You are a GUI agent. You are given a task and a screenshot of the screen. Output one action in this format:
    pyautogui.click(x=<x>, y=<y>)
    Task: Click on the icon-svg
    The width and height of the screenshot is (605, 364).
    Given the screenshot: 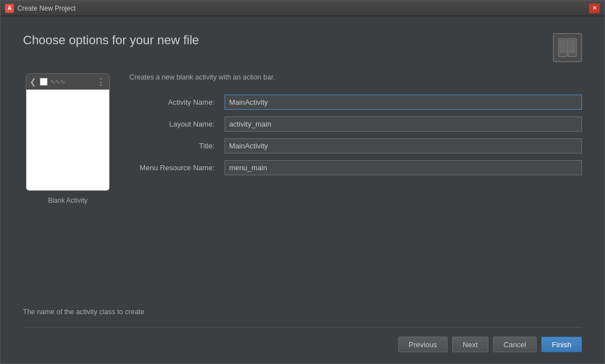 What is the action you would take?
    pyautogui.click(x=567, y=48)
    